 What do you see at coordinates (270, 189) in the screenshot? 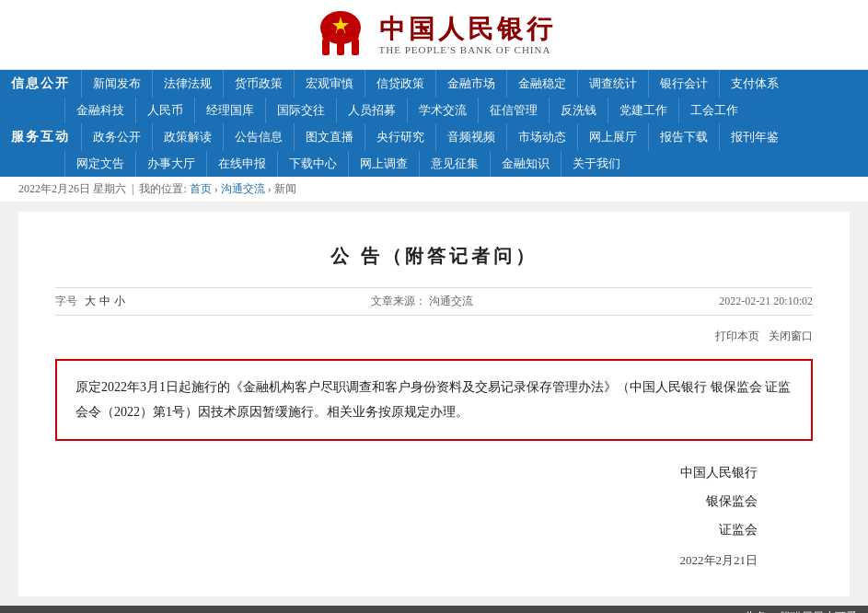
I see `breadcrumb-sep2: ›` at bounding box center [270, 189].